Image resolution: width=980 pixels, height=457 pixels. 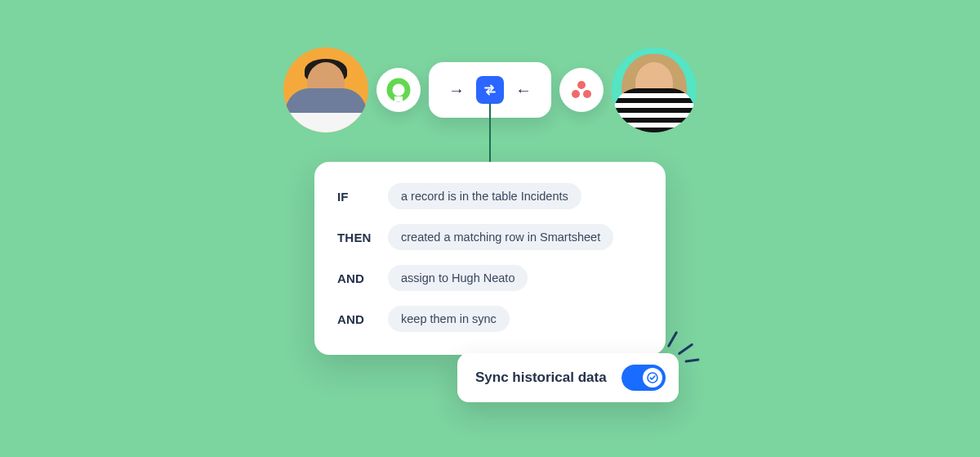 What do you see at coordinates (449, 319) in the screenshot?
I see `rule-chip: keep them in sync` at bounding box center [449, 319].